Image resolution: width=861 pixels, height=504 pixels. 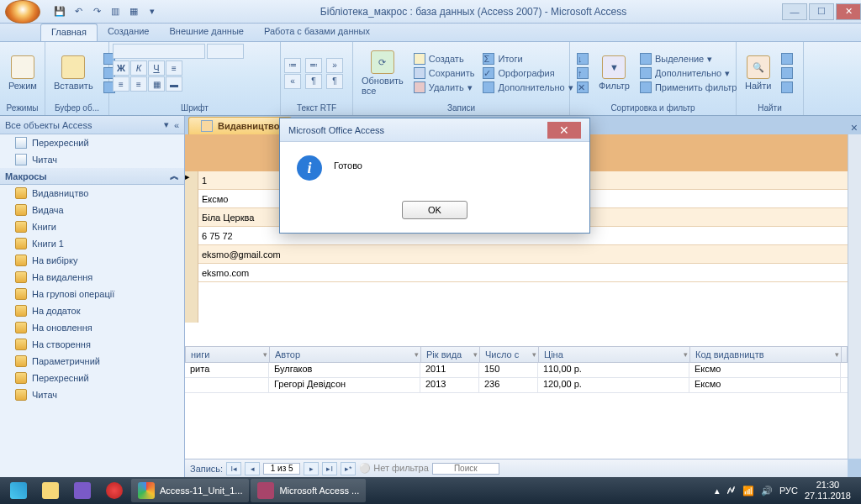 I want to click on view-button: Режим, so click(x=23, y=73).